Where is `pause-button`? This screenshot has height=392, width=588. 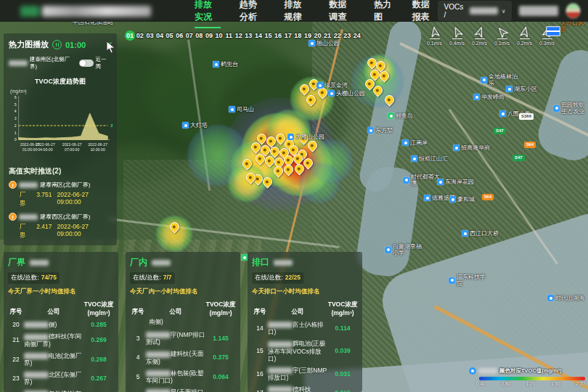
pause-button is located at coordinates (57, 45).